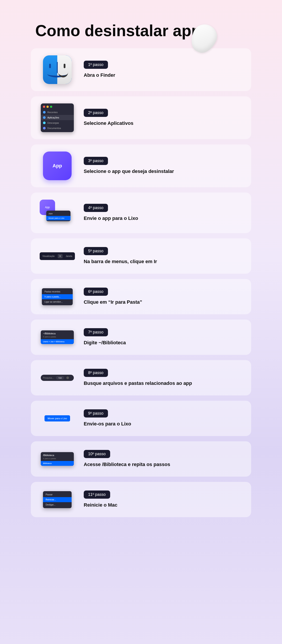  Describe the element at coordinates (96, 113) in the screenshot. I see `step-badge: 2º passo` at that location.